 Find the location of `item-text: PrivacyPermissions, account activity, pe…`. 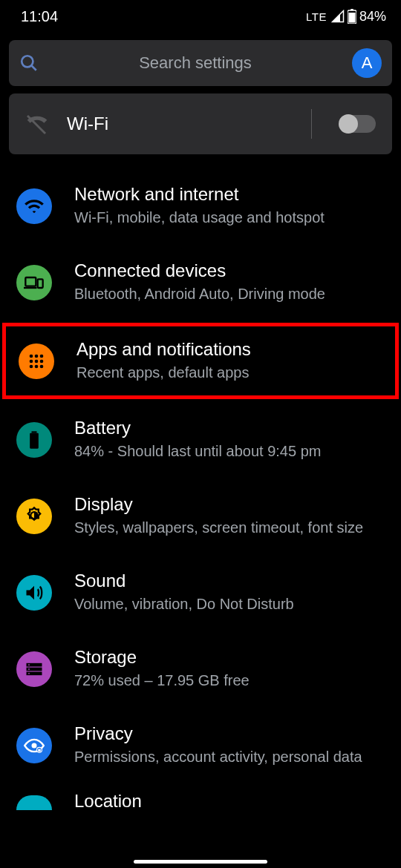

item-text: PrivacyPermissions, account activity, pe… is located at coordinates (230, 745).